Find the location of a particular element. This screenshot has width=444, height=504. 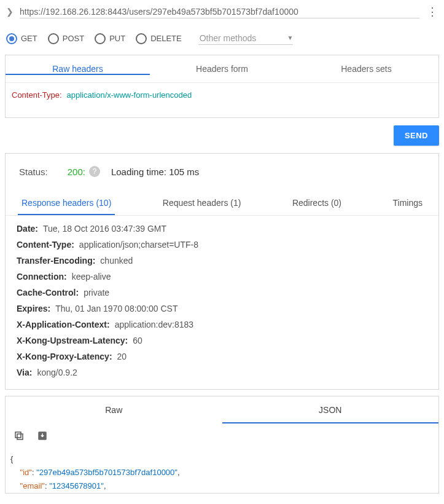

copy-icon is located at coordinates (19, 436).